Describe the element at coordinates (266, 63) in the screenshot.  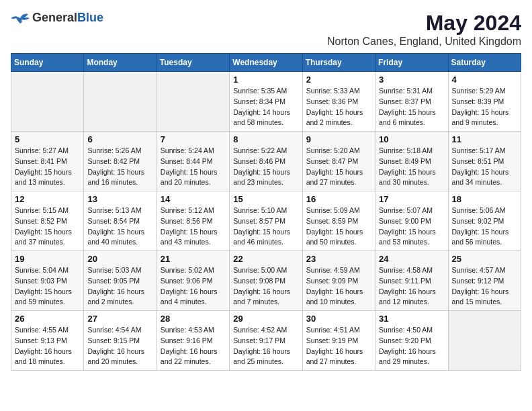
I see `header-day-wednesday: Wednesday` at that location.